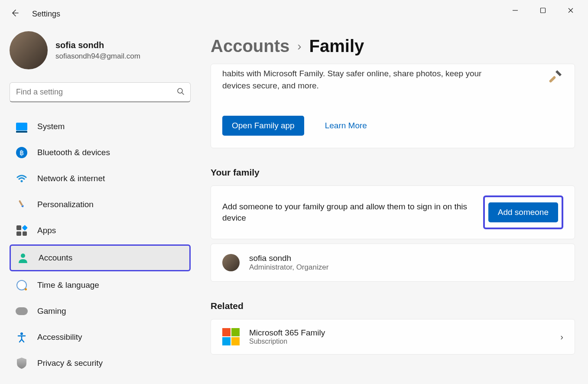  Describe the element at coordinates (393, 212) in the screenshot. I see `add-someone-card: Add someone to your family group and all…` at that location.